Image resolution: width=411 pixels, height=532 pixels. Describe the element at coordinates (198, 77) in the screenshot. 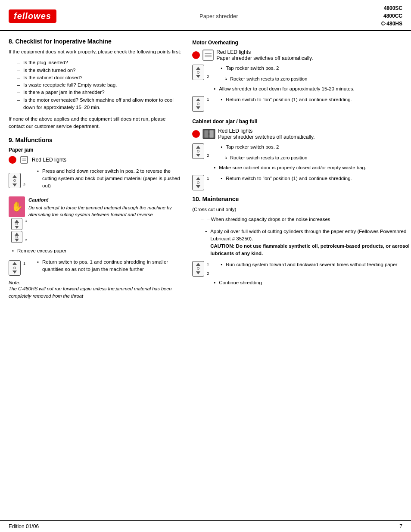

I see `motor-tri-down` at that location.